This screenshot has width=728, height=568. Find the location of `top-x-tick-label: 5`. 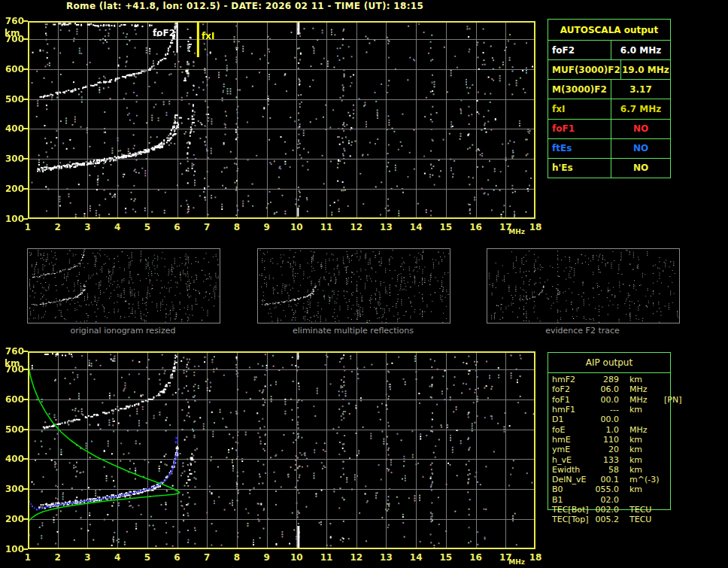

top-x-tick-label: 5 is located at coordinates (147, 227).